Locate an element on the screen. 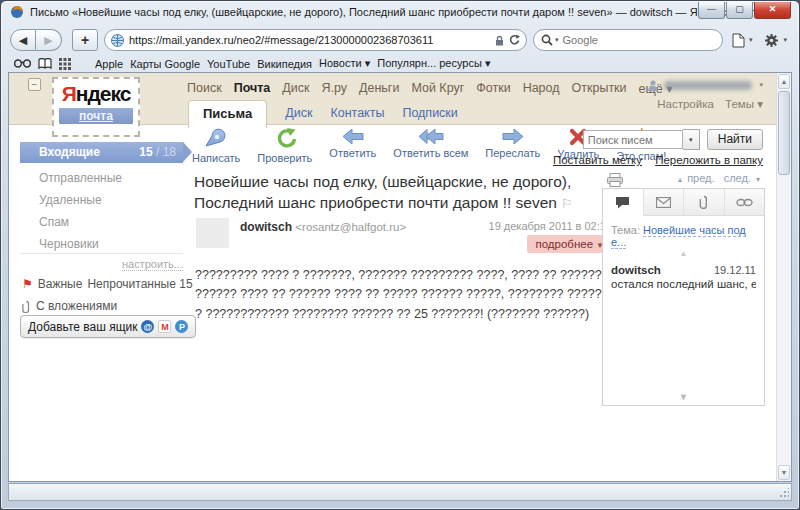 The height and width of the screenshot is (510, 800). page-actions-button: ▾ is located at coordinates (742, 40).